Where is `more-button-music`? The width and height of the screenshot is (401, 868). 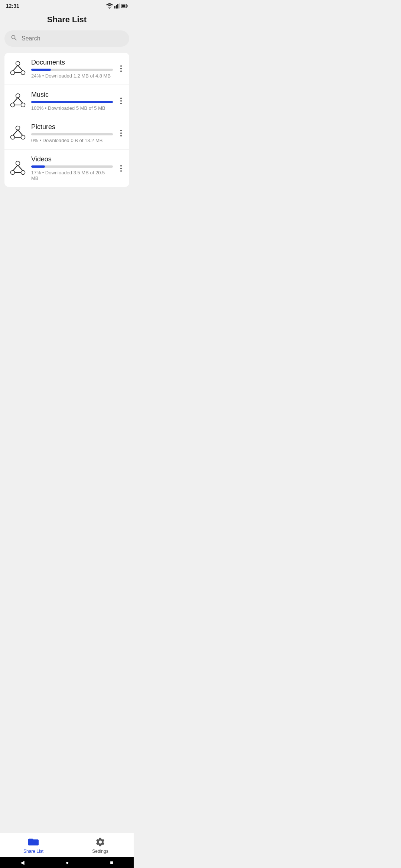 more-button-music is located at coordinates (121, 101).